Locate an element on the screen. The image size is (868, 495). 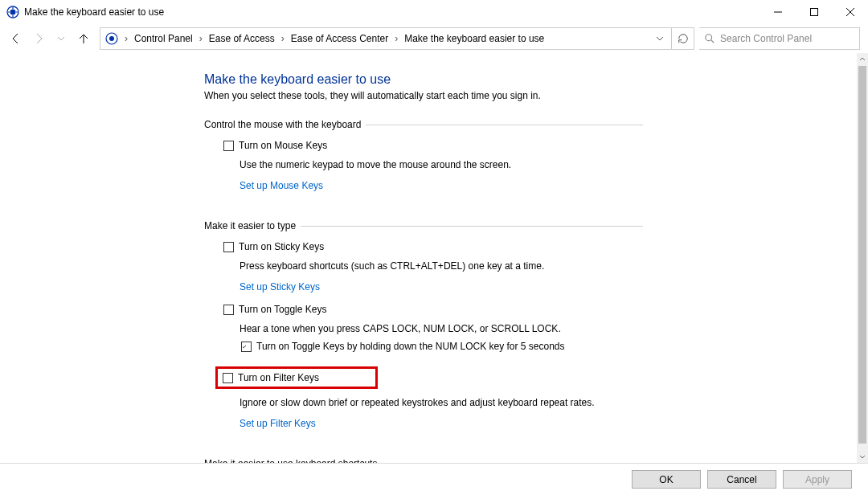
checkbox-mouse-keys is located at coordinates (228, 146).